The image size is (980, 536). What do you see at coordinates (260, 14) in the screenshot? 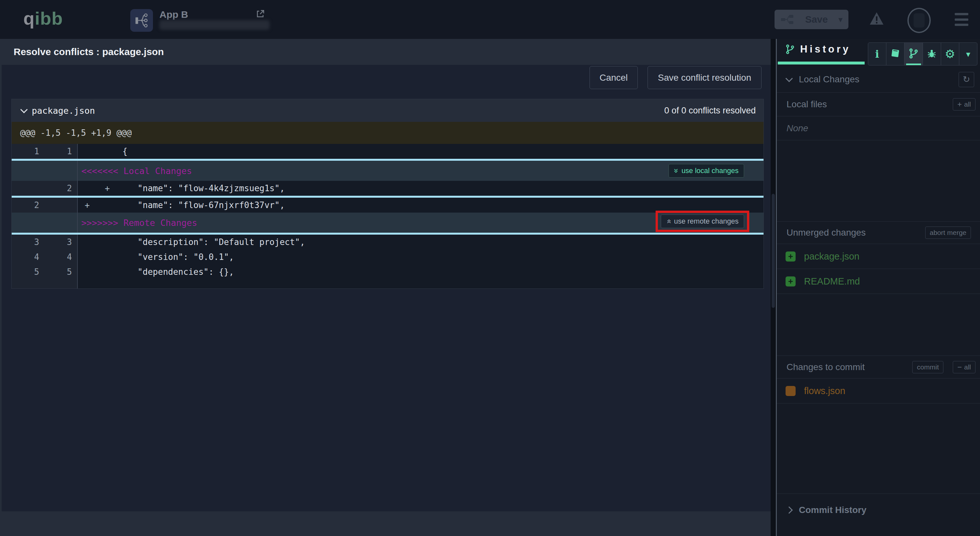
I see `external-link-icon` at bounding box center [260, 14].